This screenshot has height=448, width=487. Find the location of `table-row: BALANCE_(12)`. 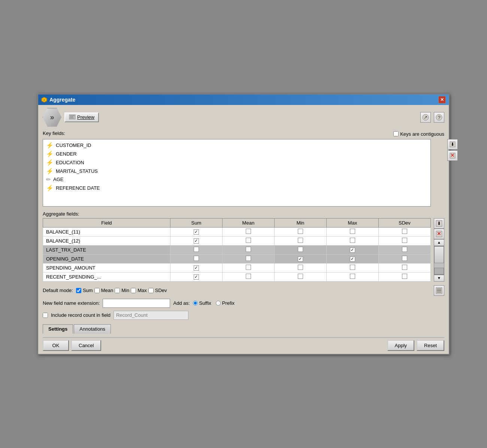

table-row: BALANCE_(12) is located at coordinates (237, 241).